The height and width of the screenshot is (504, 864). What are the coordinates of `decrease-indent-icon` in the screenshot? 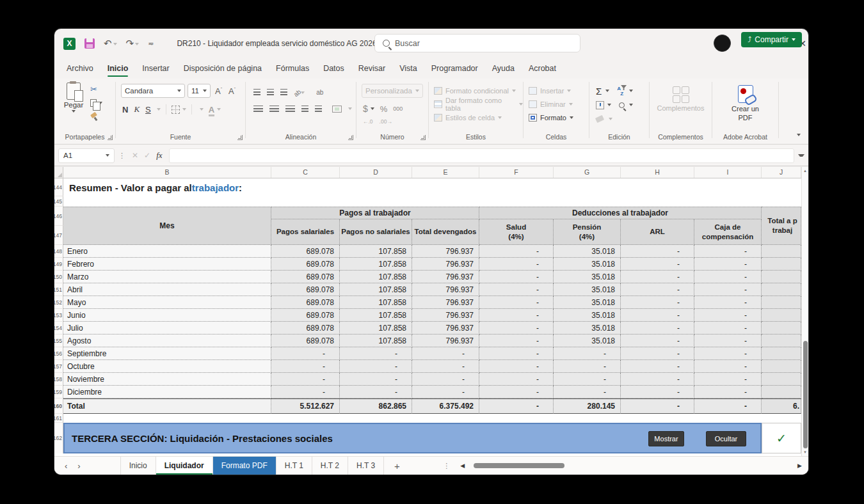 It's located at (305, 109).